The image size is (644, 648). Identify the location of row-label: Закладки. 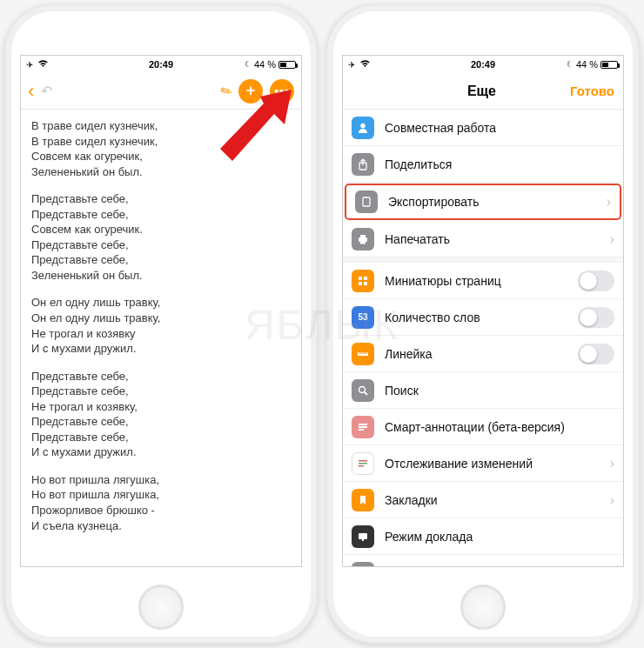
(493, 500).